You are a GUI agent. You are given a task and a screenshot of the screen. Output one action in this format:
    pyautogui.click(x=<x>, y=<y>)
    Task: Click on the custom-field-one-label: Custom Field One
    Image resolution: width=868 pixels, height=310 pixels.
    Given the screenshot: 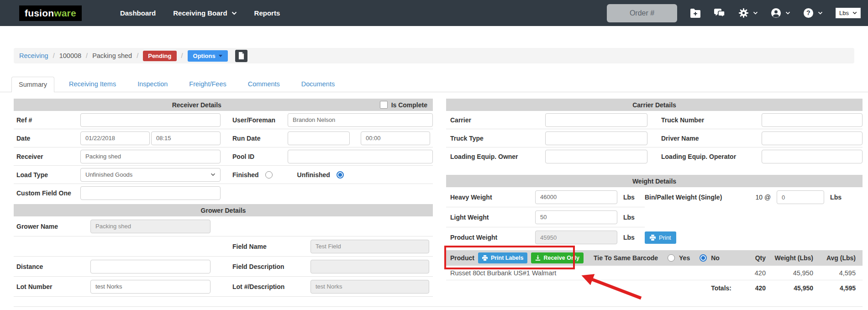 What is the action you would take?
    pyautogui.click(x=48, y=193)
    